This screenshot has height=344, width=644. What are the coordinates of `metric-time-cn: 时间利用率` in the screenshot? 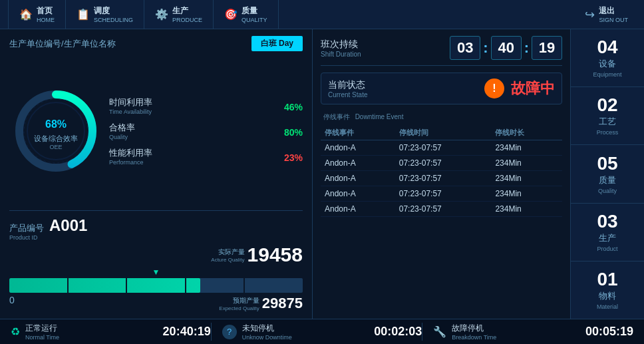 It's located at (180, 102).